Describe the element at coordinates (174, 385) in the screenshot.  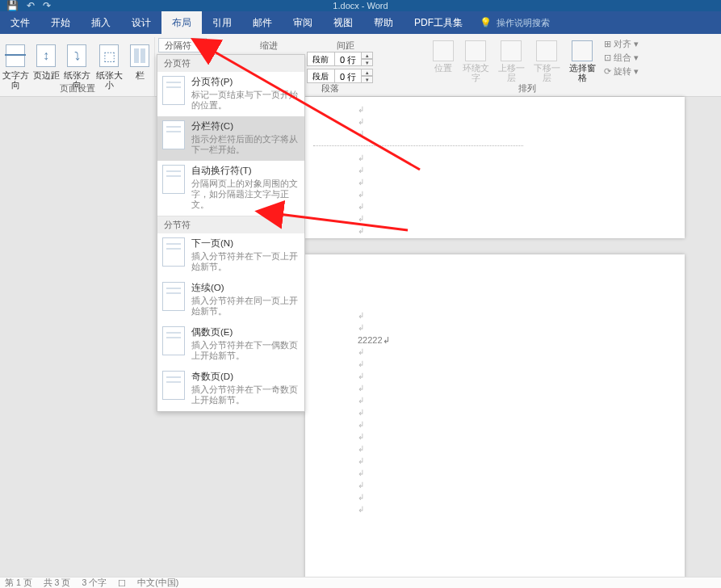
I see `odd-page-icon` at that location.